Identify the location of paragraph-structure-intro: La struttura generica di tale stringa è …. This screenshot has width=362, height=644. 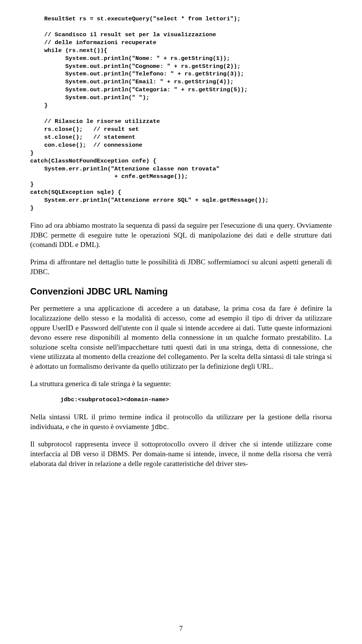
(181, 384).